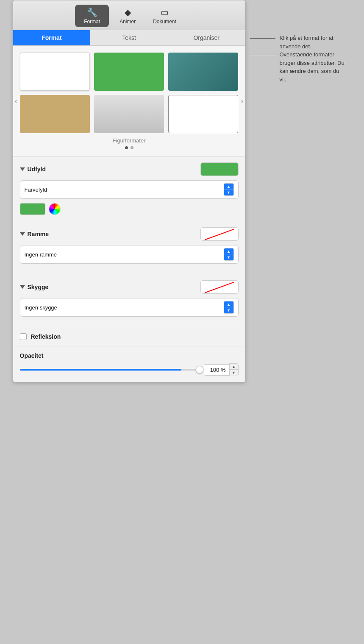 The image size is (364, 644). What do you see at coordinates (129, 307) in the screenshot?
I see `shadow-dropdown-row: Ingen skygge ▲ ▼` at bounding box center [129, 307].